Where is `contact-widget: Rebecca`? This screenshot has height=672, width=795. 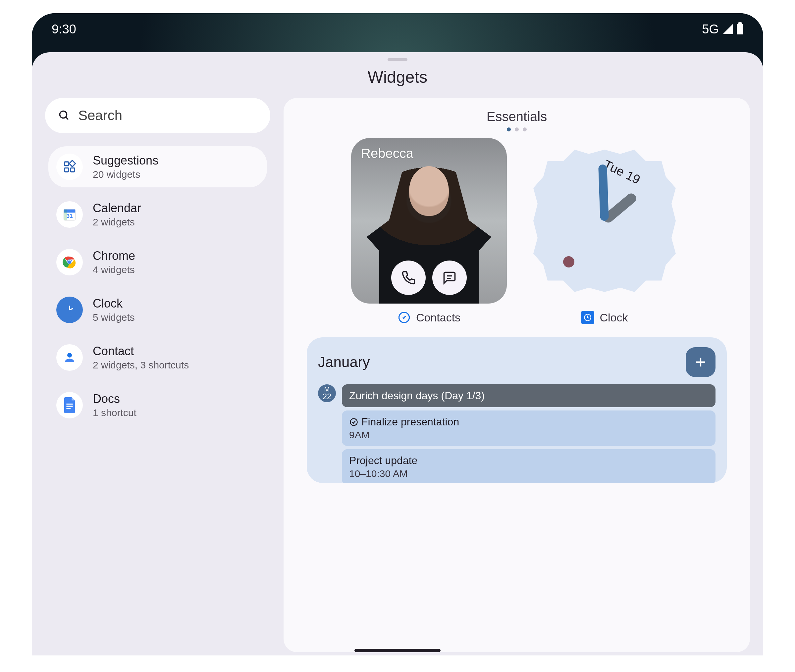 contact-widget: Rebecca is located at coordinates (429, 221).